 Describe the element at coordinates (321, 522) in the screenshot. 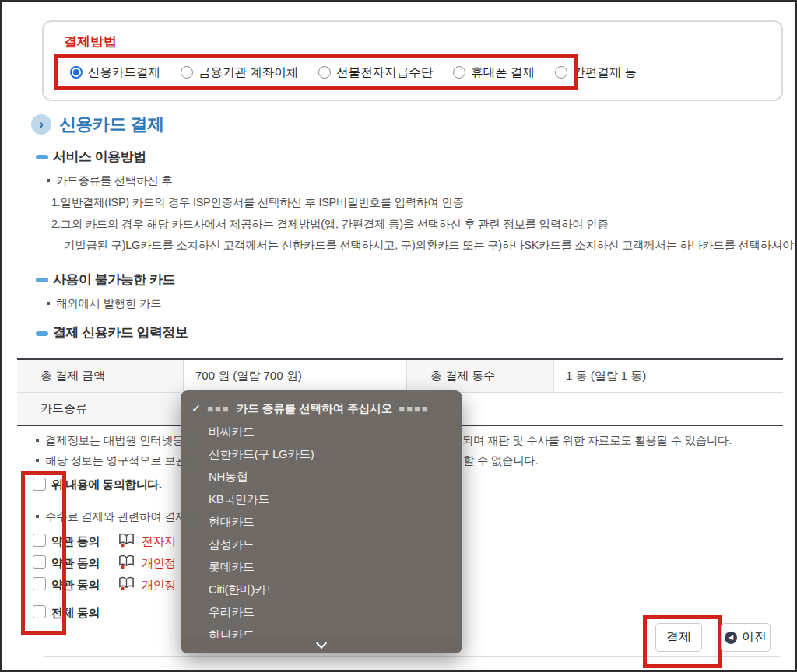

I see `card-type-dropdown: ✓ ■■■ 카드 종류를 선택하여 주십시오 ■■■■ 비씨카드 신한카드(구 …` at that location.